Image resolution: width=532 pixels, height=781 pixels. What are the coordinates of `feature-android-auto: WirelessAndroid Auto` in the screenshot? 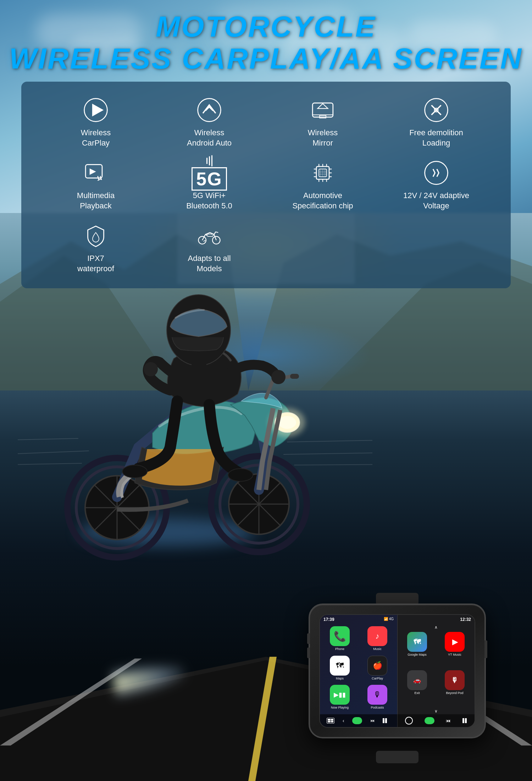 It's located at (209, 122).